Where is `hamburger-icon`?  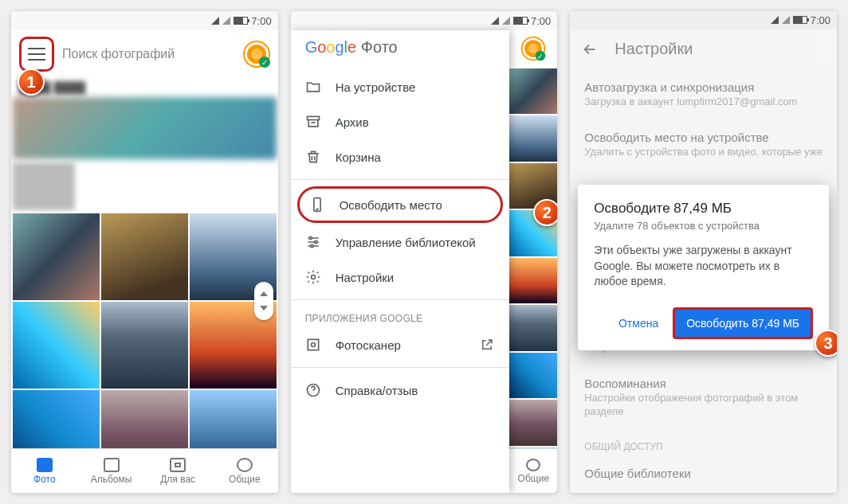
hamburger-icon is located at coordinates (37, 54).